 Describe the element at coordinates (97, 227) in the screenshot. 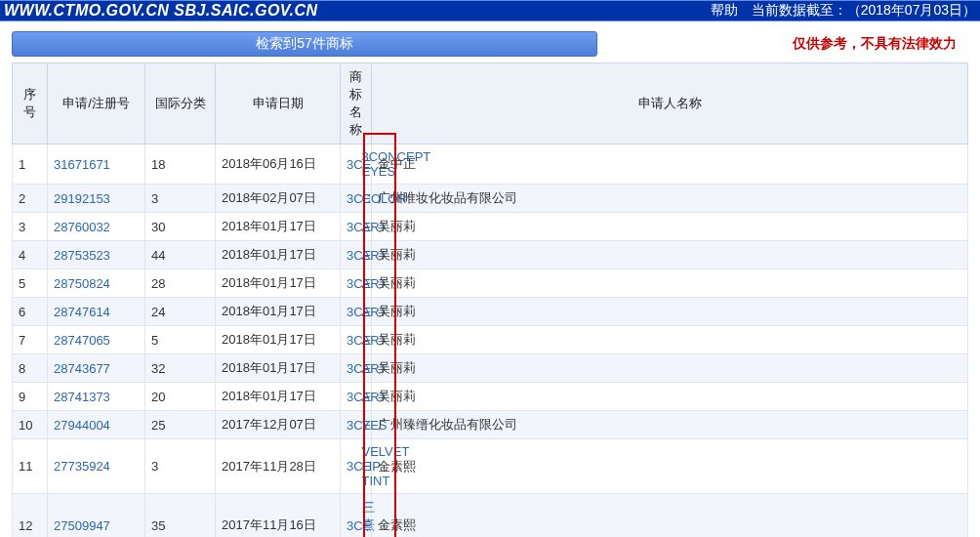

I see `app-no-link: 28760032` at that location.